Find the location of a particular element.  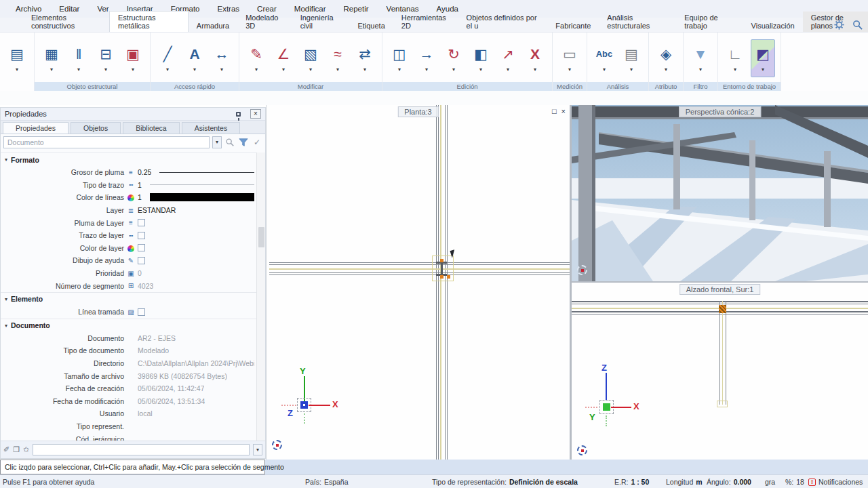

tool-move-section: ⇄▾ is located at coordinates (365, 58).